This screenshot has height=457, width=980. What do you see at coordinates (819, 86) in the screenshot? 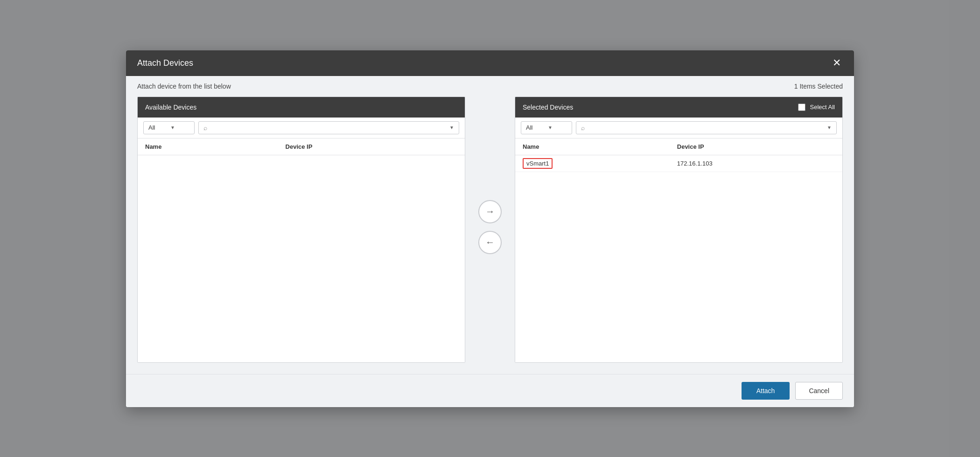
I see `items-selected-count: 1 Items Selected` at bounding box center [819, 86].